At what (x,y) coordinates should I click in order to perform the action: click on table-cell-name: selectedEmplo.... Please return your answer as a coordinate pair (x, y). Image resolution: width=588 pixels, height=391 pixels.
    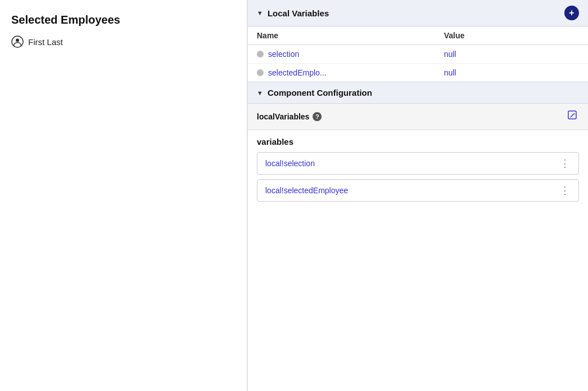
    Looking at the image, I should click on (341, 73).